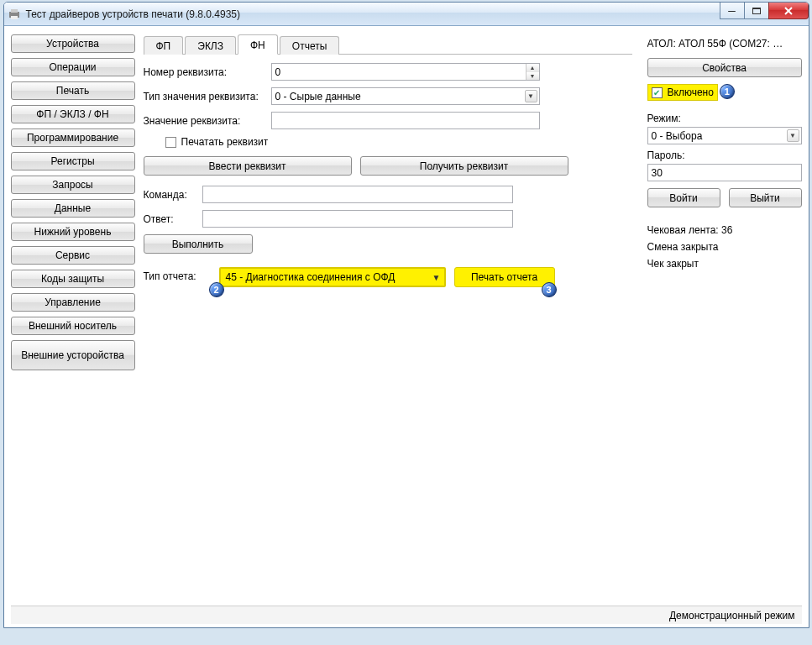  I want to click on get-req-button: Получить реквизит, so click(464, 166).